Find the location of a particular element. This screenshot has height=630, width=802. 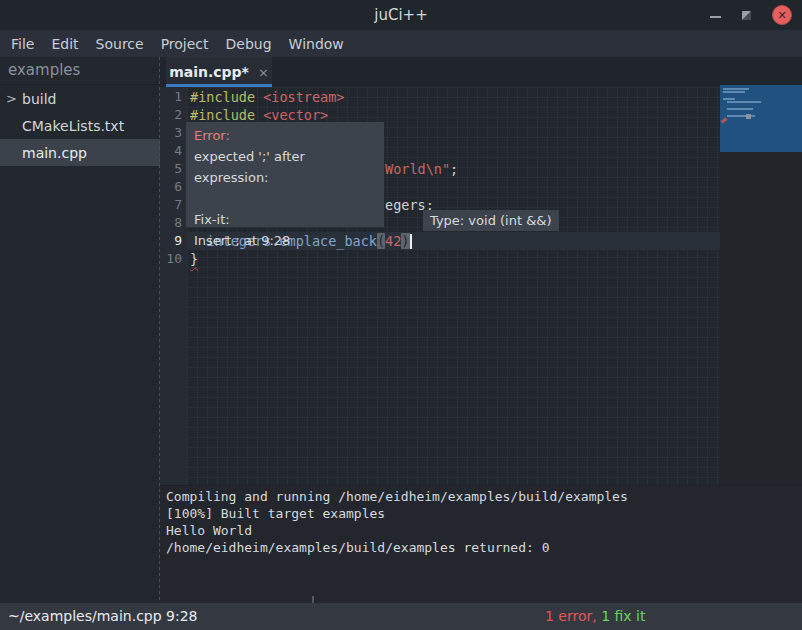

chevron-right-icon: > is located at coordinates (14, 98).